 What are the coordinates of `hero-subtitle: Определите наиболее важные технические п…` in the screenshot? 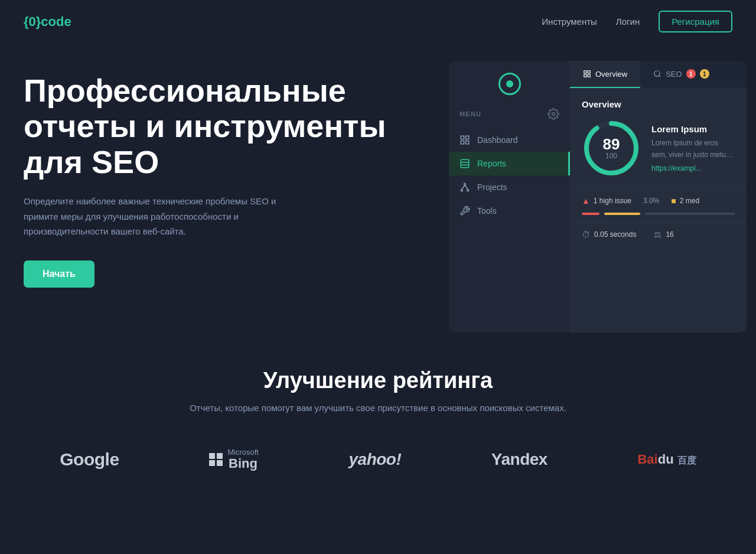 It's located at (165, 216).